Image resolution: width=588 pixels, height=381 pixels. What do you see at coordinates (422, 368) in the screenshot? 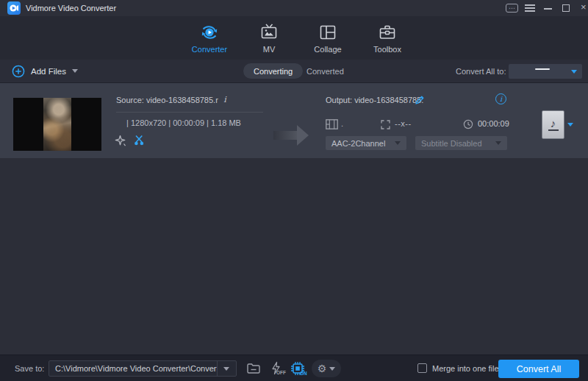
I see `merge-checkbox` at bounding box center [422, 368].